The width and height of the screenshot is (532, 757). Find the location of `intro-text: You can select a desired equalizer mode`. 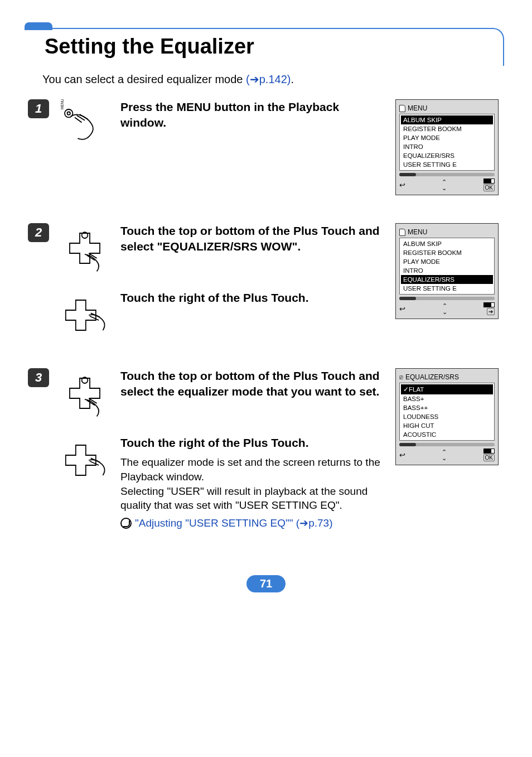

intro-text: You can select a desired equalizer mode is located at coordinates (144, 79).